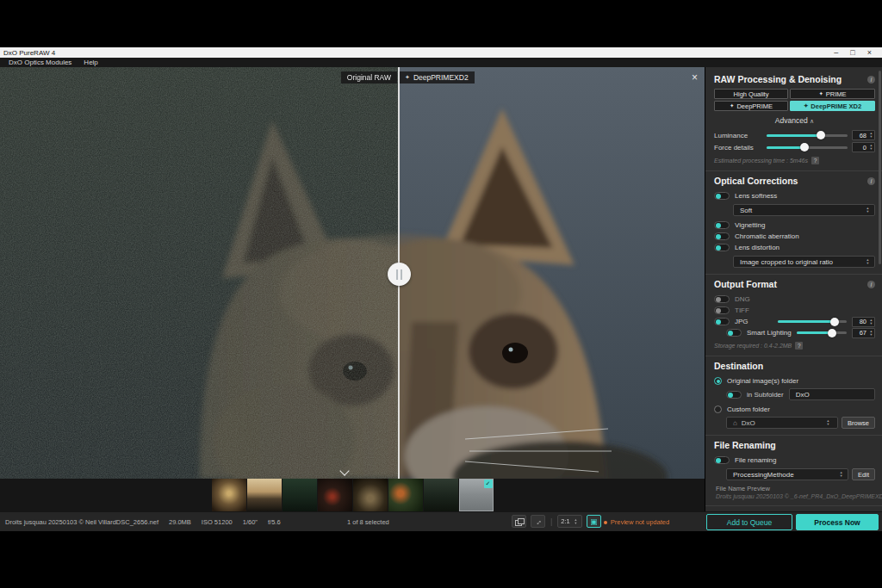 This screenshot has width=882, height=588. I want to click on denoise-method-group: High Quality ✦ PRIME ✦ DeepPRIME ✦ DeepP…, so click(794, 100).